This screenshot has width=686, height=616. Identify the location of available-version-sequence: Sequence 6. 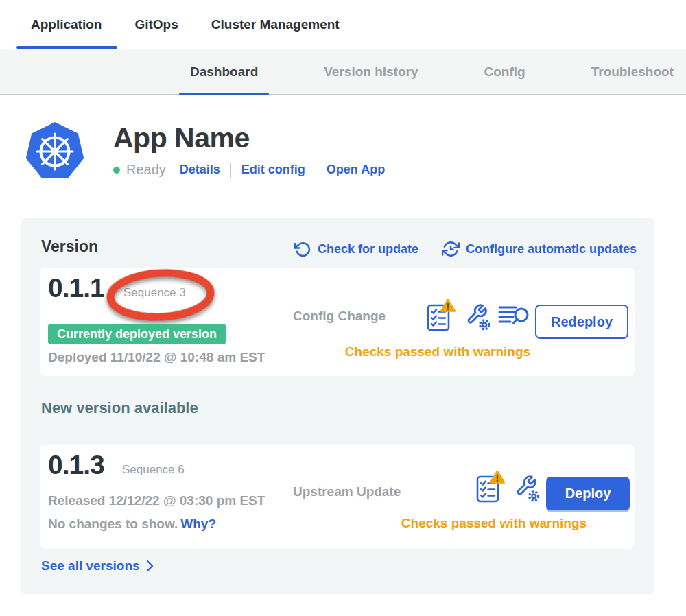
(154, 470).